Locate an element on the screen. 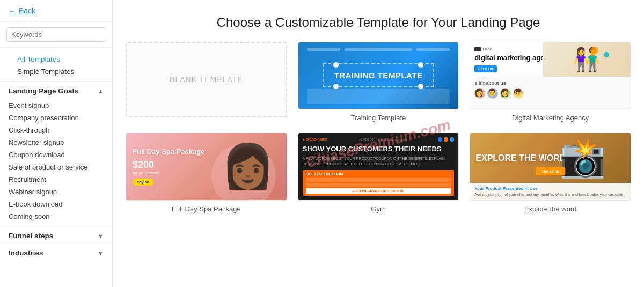 The image size is (644, 287). landing-goals-items: Event signup Company presentation Click-… is located at coordinates (56, 162).